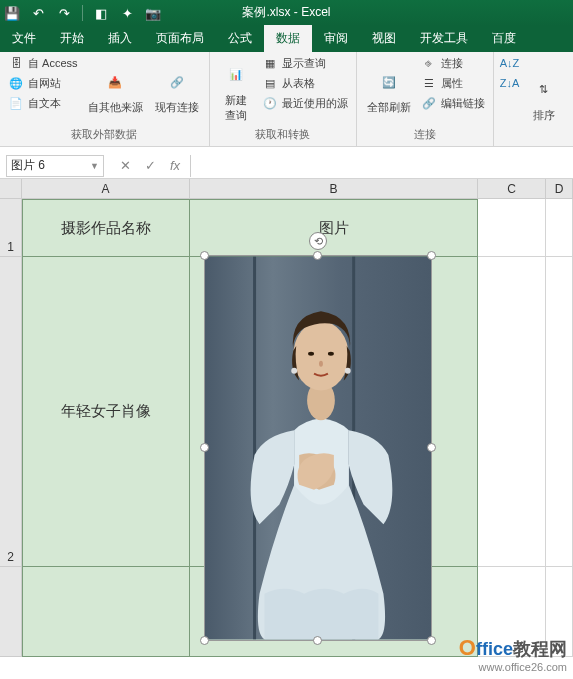 This screenshot has height=679, width=573. What do you see at coordinates (55, 166) in the screenshot?
I see `name-box: 图片 6 ▼` at bounding box center [55, 166].